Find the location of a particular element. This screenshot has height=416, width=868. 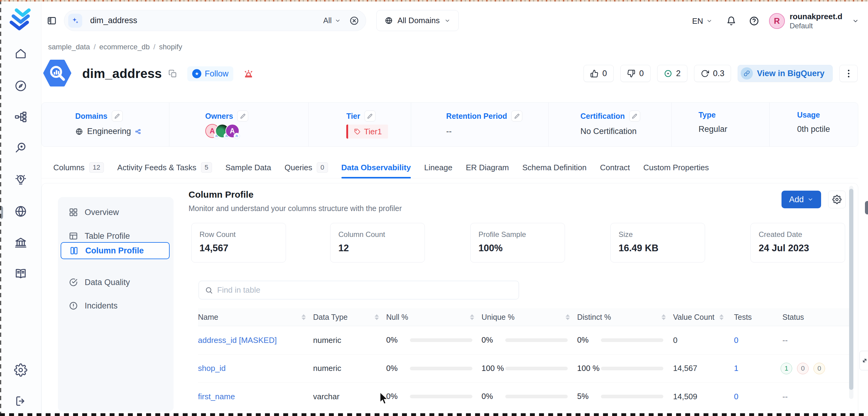

edit-tier-icon is located at coordinates (370, 116).